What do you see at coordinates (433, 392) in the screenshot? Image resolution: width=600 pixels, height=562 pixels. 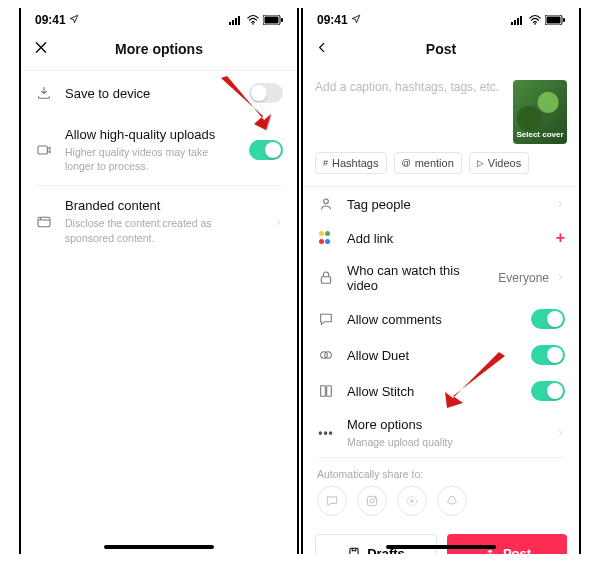 I see `row-label: Allow Stitch` at bounding box center [433, 392].